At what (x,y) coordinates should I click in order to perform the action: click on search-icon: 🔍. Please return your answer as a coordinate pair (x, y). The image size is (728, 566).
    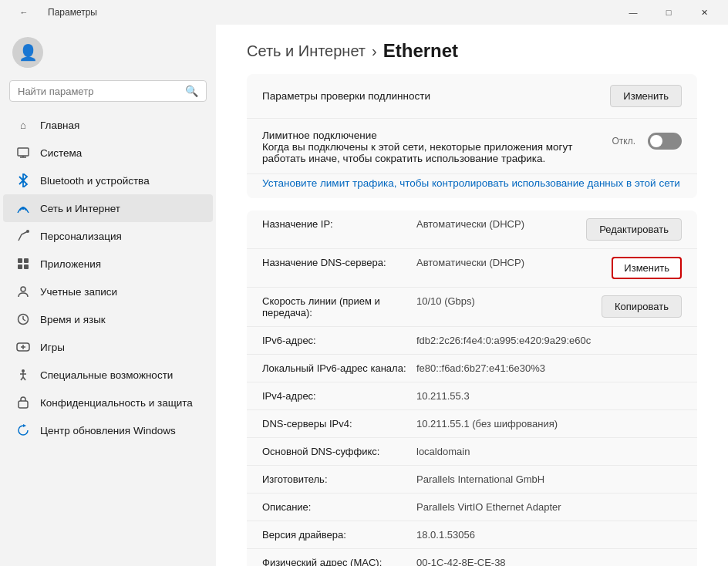
    Looking at the image, I should click on (191, 91).